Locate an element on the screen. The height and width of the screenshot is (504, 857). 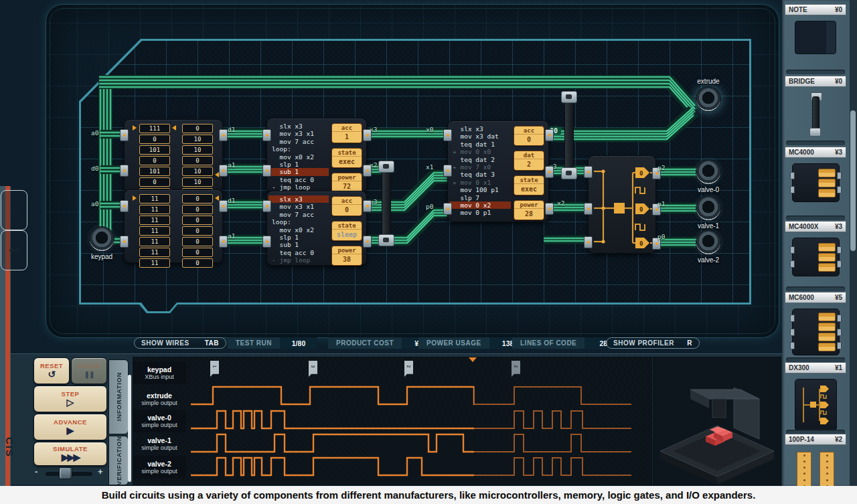
signal-label-extrude: extrude simple output is located at coordinates (159, 399).